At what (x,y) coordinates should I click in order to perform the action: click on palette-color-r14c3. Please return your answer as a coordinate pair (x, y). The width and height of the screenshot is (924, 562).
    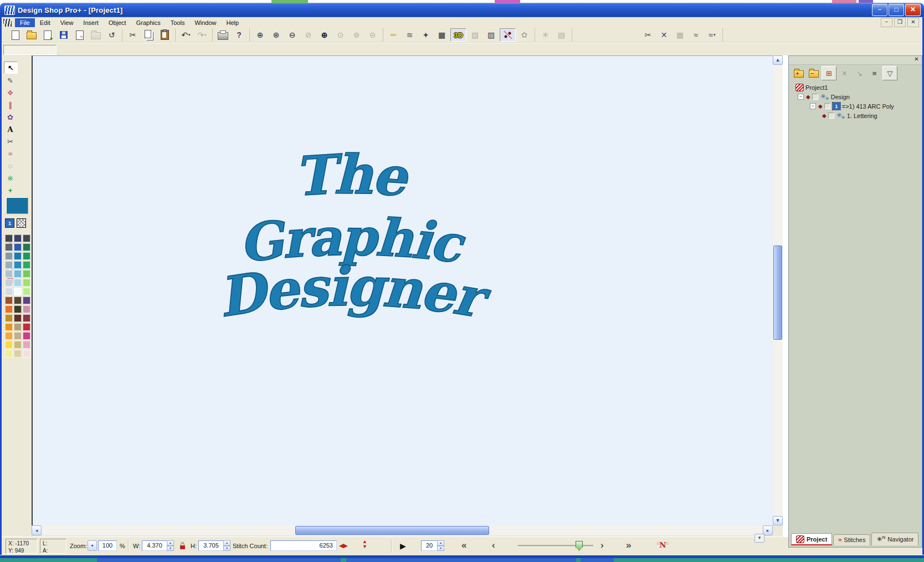
    Looking at the image, I should click on (27, 354).